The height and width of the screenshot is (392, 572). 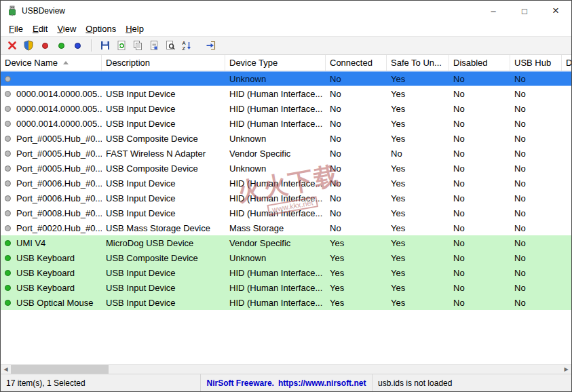 I want to click on window-title: USBDeview, so click(x=43, y=11).